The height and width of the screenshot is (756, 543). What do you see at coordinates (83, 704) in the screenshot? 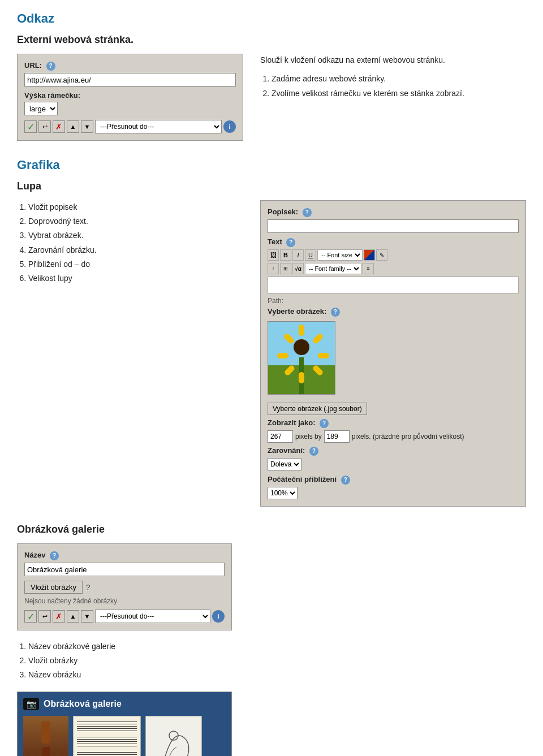
I see `gallery-preview-title: Obrázková galerie` at bounding box center [83, 704].